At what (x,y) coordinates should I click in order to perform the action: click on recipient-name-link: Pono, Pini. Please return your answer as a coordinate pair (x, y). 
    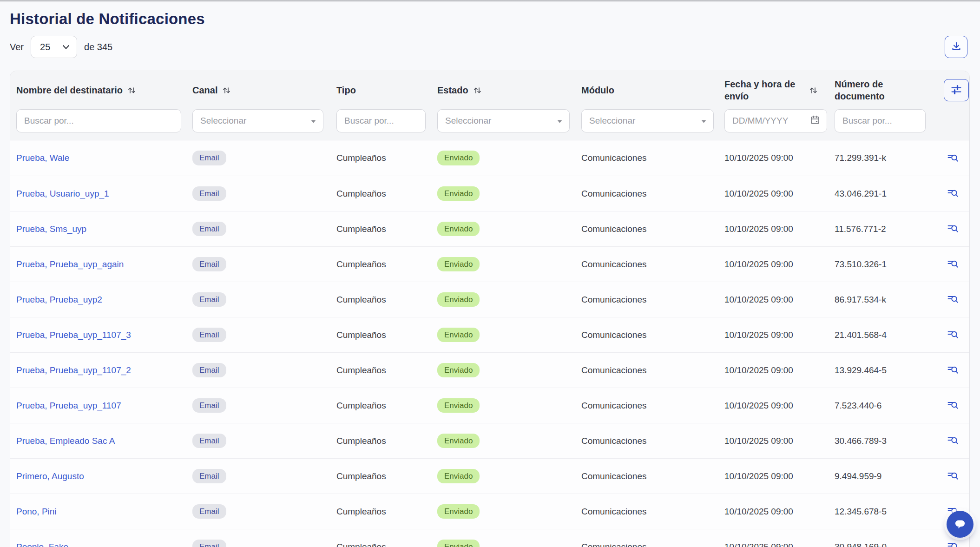
    Looking at the image, I should click on (36, 511).